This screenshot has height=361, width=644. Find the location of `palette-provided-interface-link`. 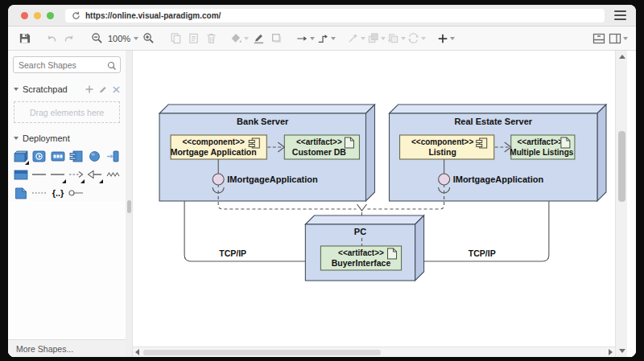

palette-provided-interface-link is located at coordinates (76, 193).